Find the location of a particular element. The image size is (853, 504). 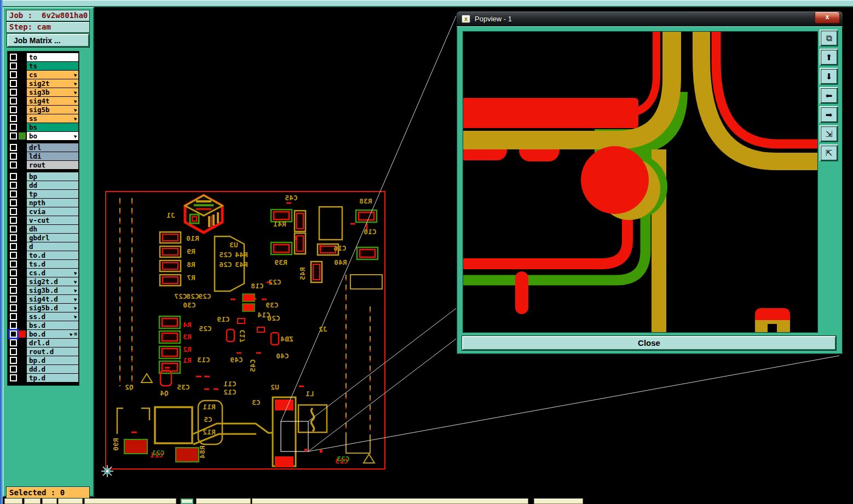

layer-label: d is located at coordinates (53, 246).